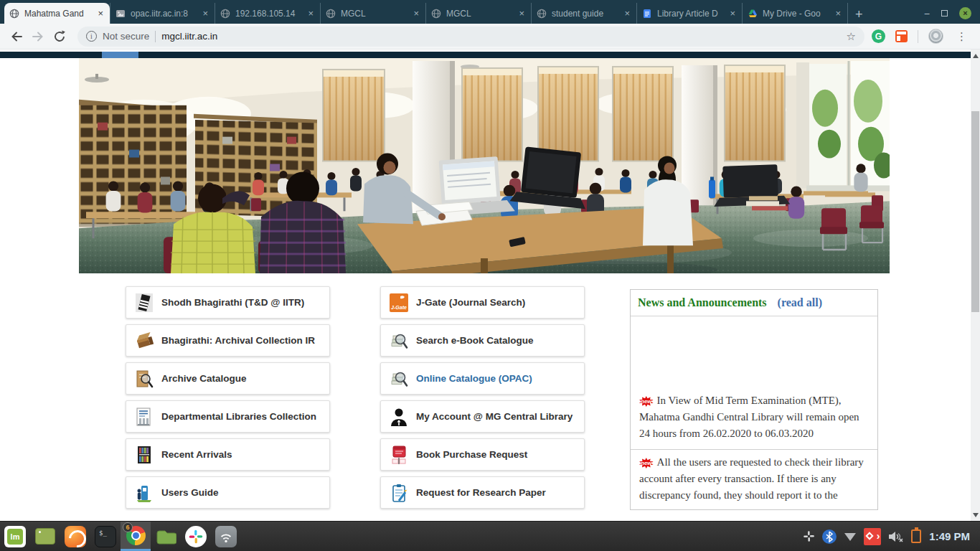  I want to click on scrollbar-thumb, so click(976, 212).